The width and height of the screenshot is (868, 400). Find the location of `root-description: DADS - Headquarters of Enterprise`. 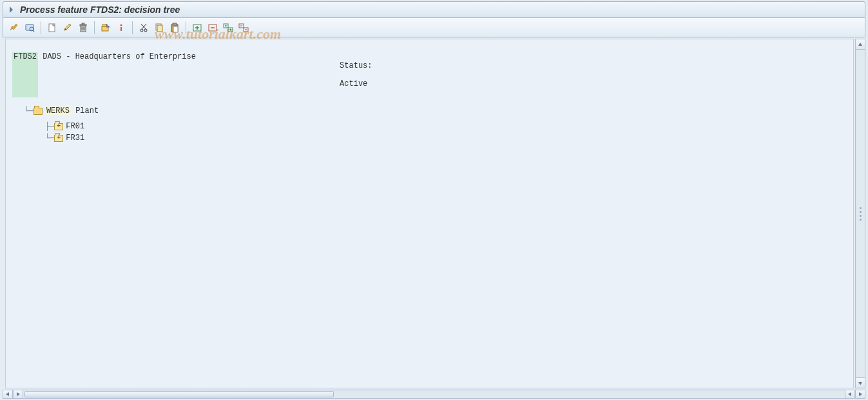

root-description: DADS - Headquarters of Enterprise is located at coordinates (119, 75).